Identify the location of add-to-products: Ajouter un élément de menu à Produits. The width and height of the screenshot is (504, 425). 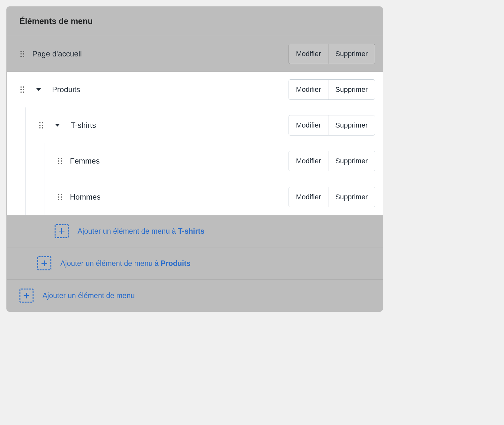
(195, 263).